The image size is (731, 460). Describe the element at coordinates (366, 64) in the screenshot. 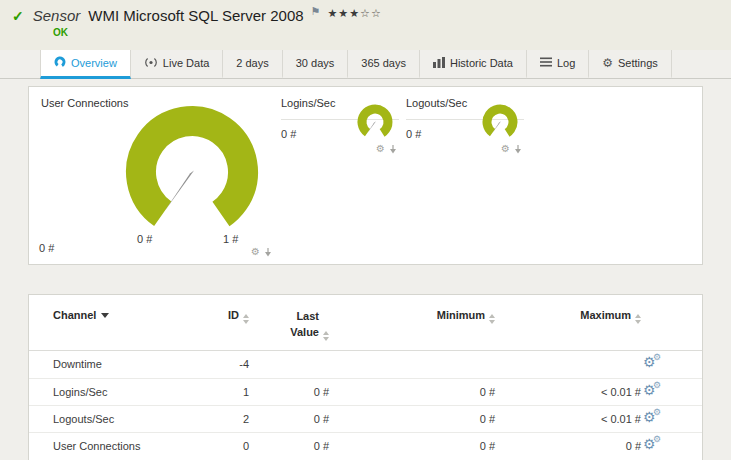

I see `tab-bar: Overview Live Data 2 days 30 days 365 da…` at that location.